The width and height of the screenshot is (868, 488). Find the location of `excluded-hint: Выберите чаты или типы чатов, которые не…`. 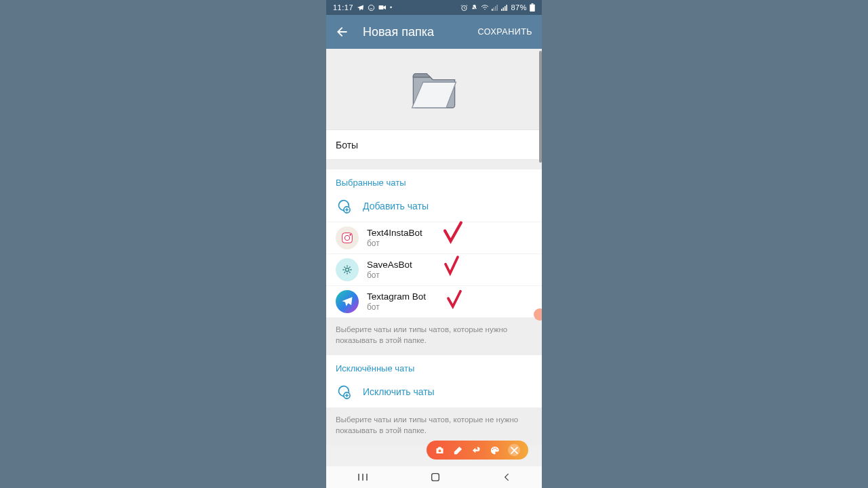

excluded-hint: Выберите чаты или типы чатов, которые не… is located at coordinates (434, 427).